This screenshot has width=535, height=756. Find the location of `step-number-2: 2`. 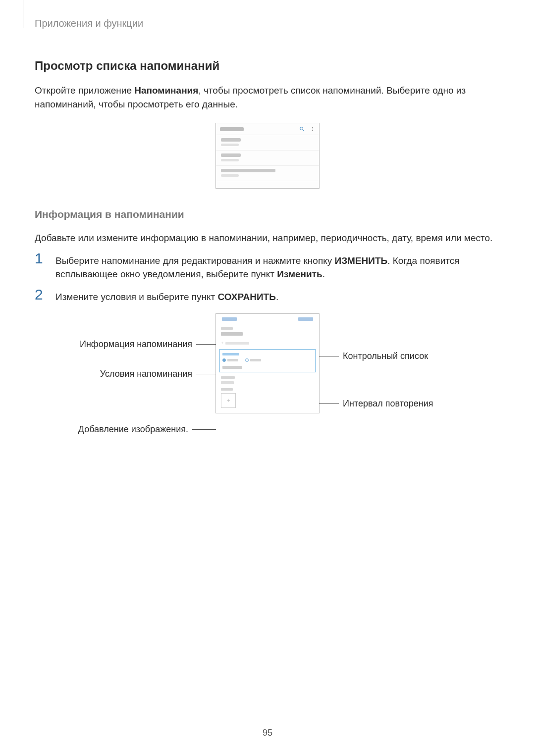

step-number-2: 2 is located at coordinates (45, 295).